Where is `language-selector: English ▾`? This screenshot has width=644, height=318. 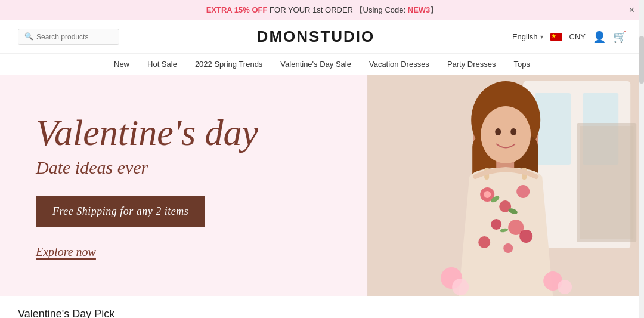 language-selector: English ▾ is located at coordinates (528, 37).